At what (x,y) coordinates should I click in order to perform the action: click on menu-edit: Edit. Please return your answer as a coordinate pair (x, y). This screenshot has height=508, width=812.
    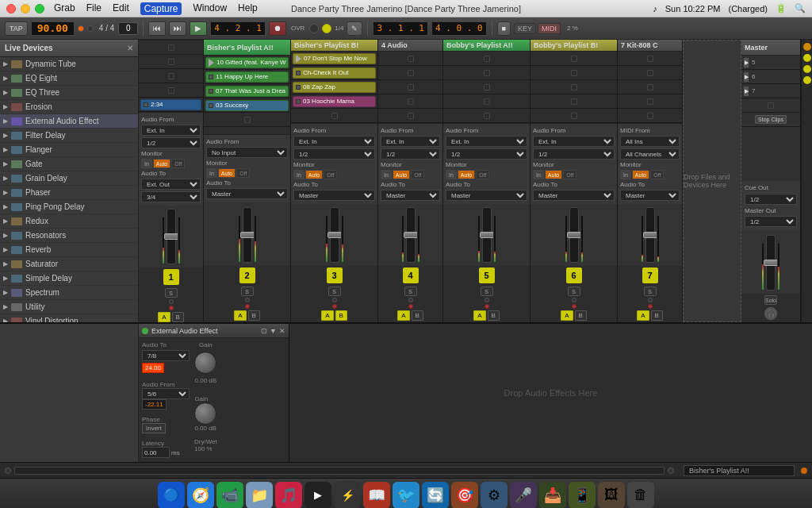
    Looking at the image, I should click on (121, 9).